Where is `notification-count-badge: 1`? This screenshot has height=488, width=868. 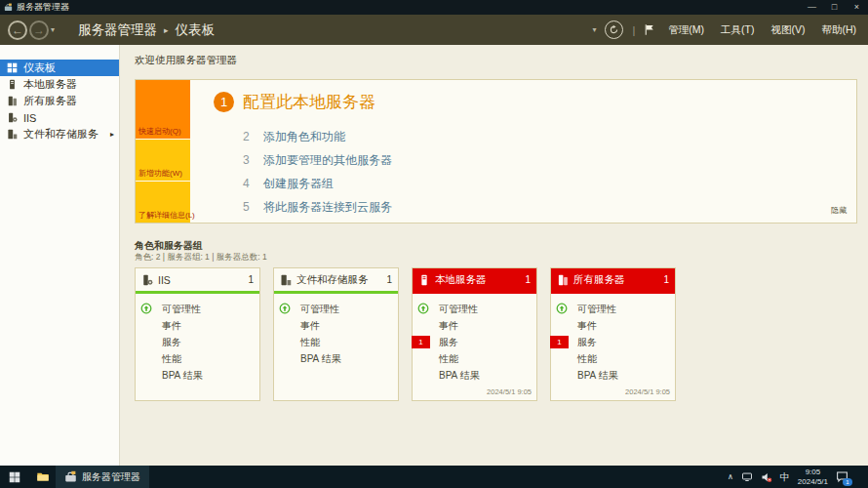 notification-count-badge: 1 is located at coordinates (848, 482).